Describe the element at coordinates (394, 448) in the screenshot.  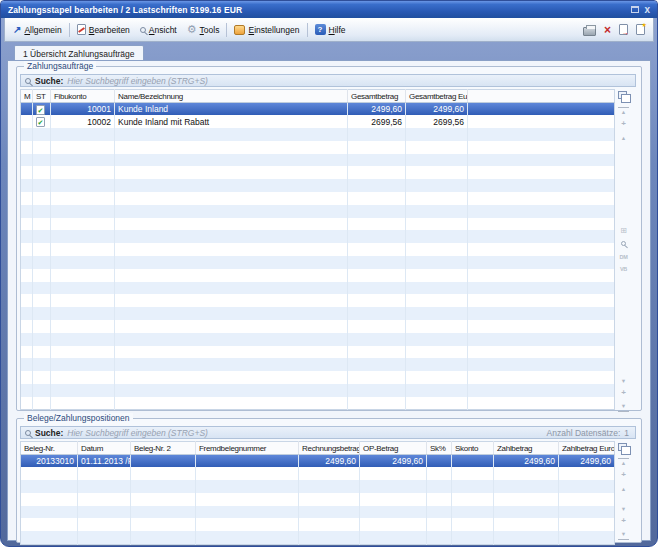
I see `column-header-op-betrag: OP-Betrag` at that location.